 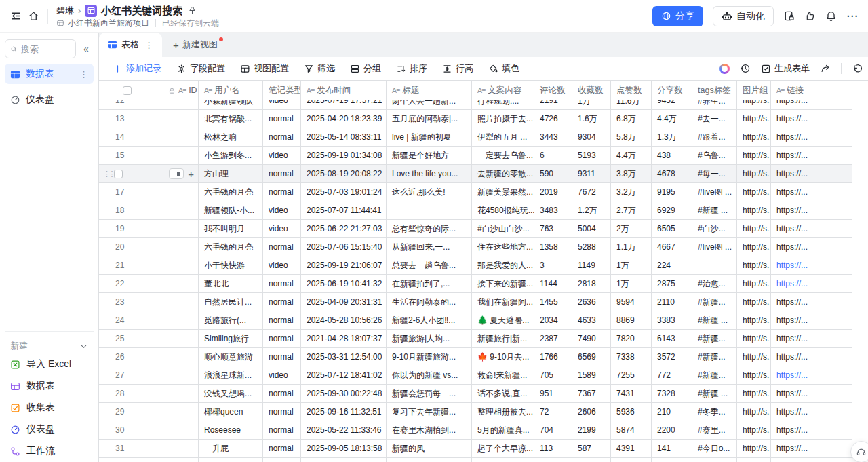 I want to click on cell-publish-time: 2025-09-19 21:06:07, so click(x=344, y=266).